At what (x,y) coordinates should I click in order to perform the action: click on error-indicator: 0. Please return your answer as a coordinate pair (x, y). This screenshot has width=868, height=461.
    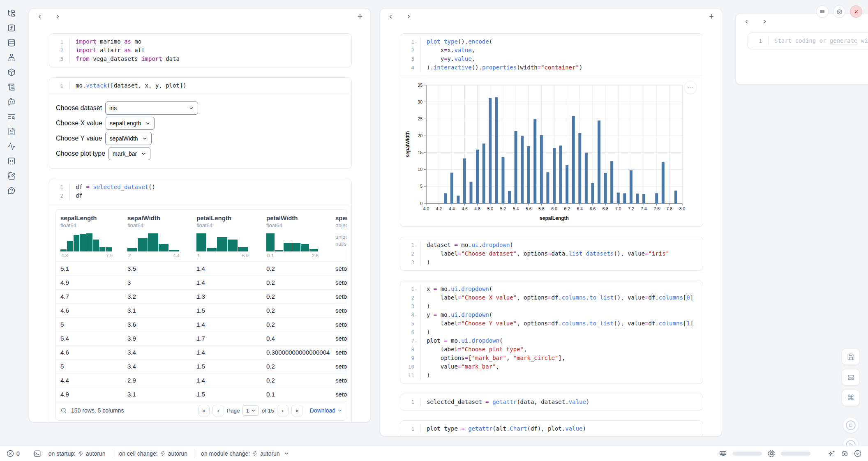
    Looking at the image, I should click on (13, 454).